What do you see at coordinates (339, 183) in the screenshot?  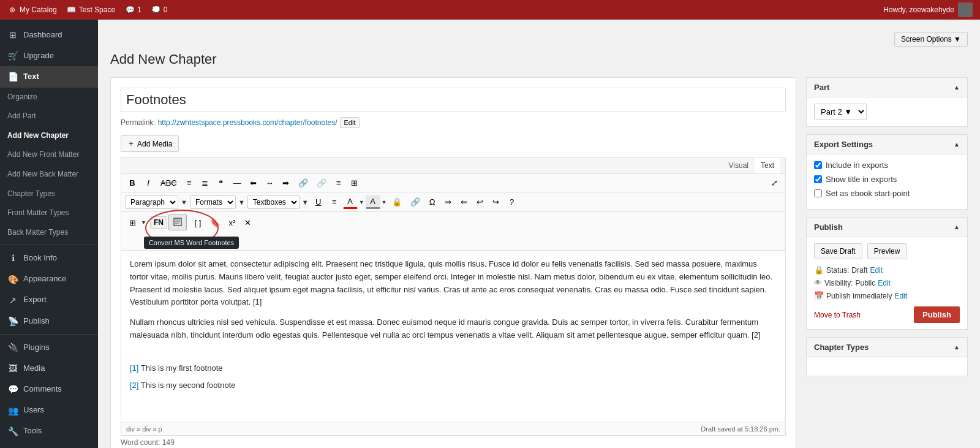 I see `toolbar-more: ≡` at bounding box center [339, 183].